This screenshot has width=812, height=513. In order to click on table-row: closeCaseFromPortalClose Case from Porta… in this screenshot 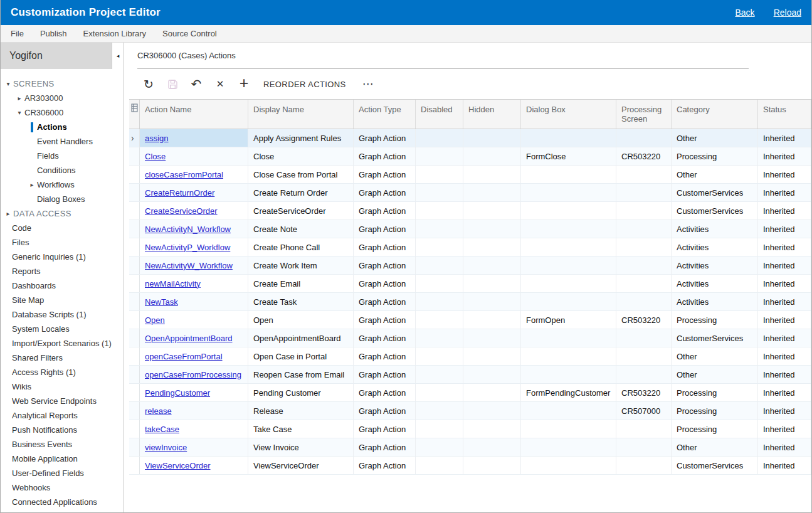, I will do `click(470, 174)`.